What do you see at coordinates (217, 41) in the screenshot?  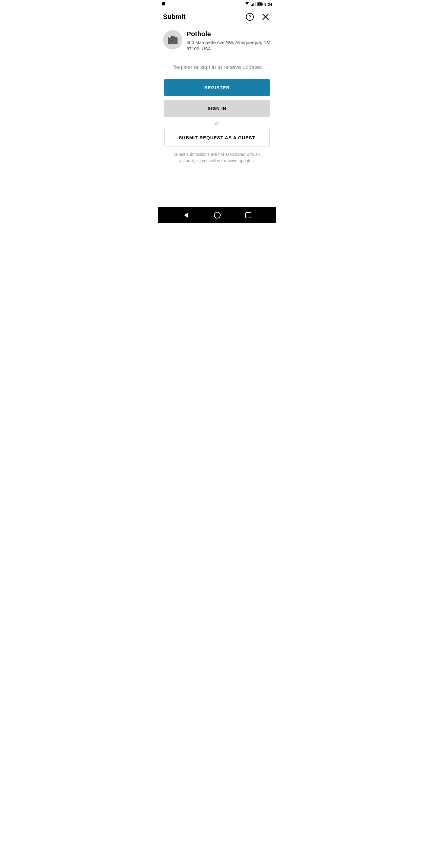 I see `issue-card: Pothole 400 Marquette Ave NW, Albuquerqu…` at bounding box center [217, 41].